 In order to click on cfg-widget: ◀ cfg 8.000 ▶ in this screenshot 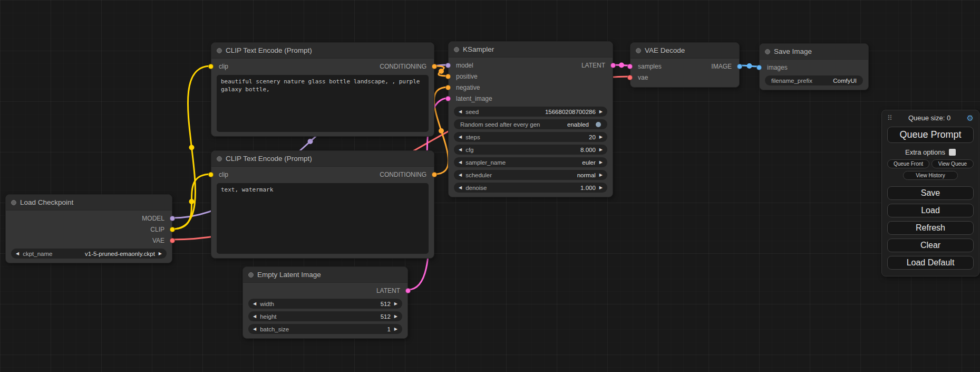, I will do `click(530, 150)`.